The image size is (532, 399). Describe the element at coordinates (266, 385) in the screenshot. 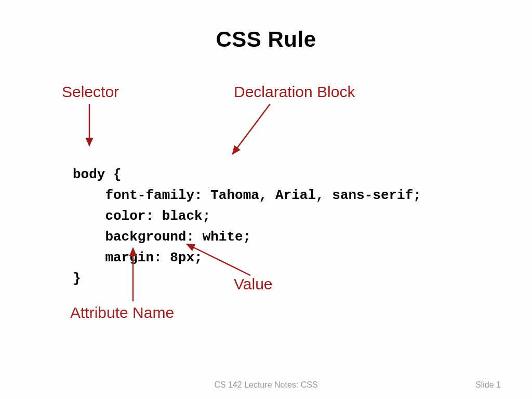

I see `footer-notes: CS 142 Lecture Notes: CSS` at that location.